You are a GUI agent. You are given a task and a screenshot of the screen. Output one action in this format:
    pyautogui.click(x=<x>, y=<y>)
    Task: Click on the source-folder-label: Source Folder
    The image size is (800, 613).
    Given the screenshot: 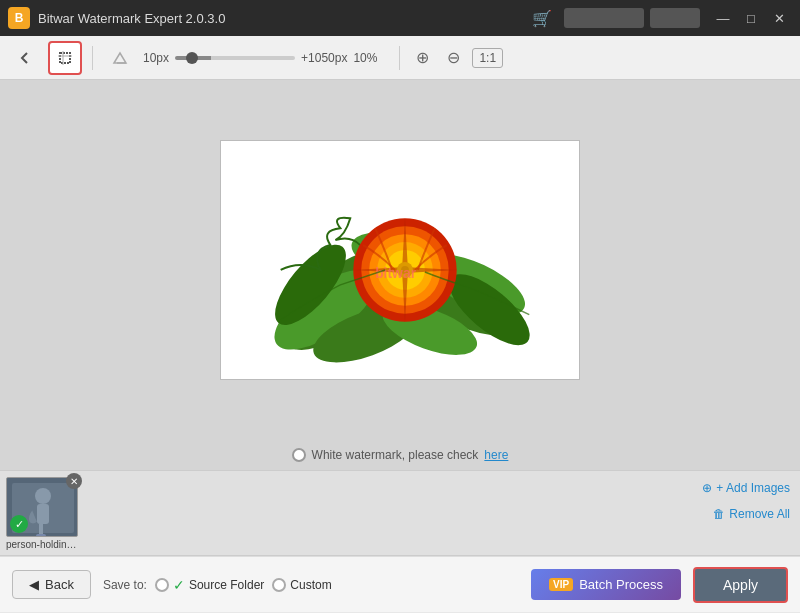 What is the action you would take?
    pyautogui.click(x=226, y=585)
    